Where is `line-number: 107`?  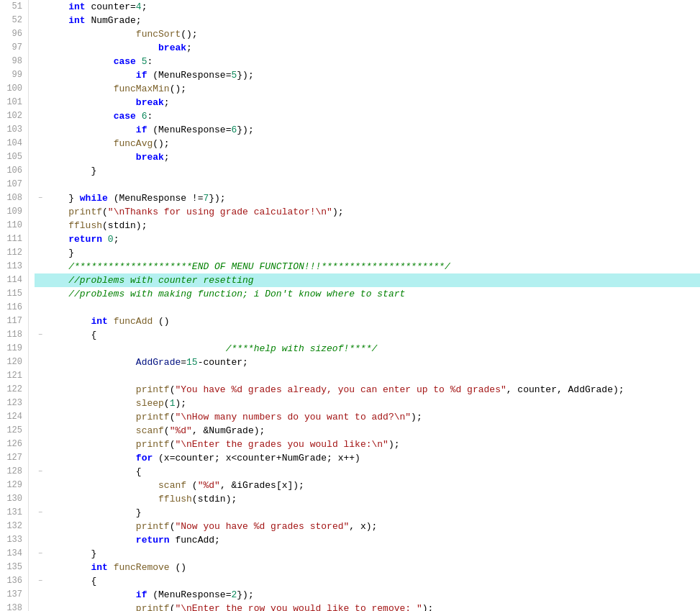
line-number: 107 is located at coordinates (13, 184).